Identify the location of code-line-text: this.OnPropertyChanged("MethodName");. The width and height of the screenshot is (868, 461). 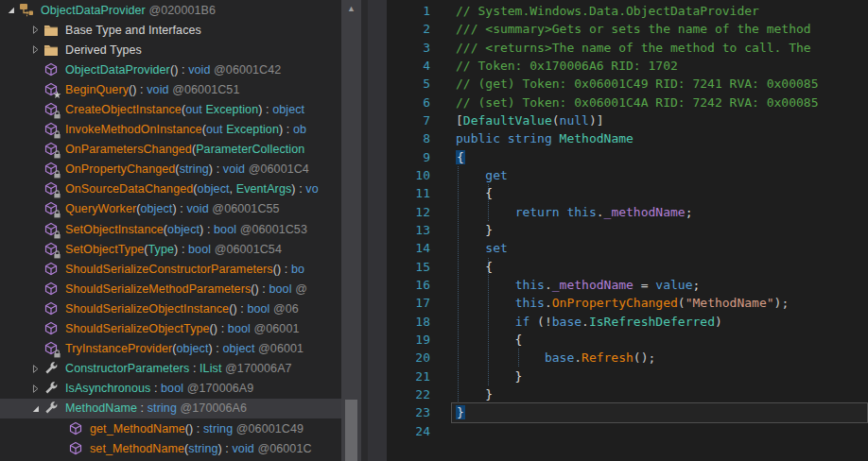
(662, 302).